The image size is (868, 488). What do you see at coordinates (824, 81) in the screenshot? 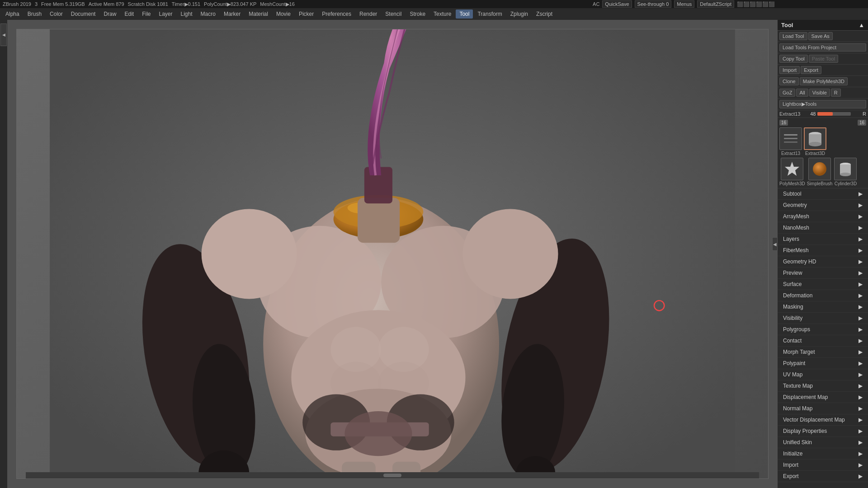
I see `make-polymesh3d-button: Make PolyMesh3D` at bounding box center [824, 81].